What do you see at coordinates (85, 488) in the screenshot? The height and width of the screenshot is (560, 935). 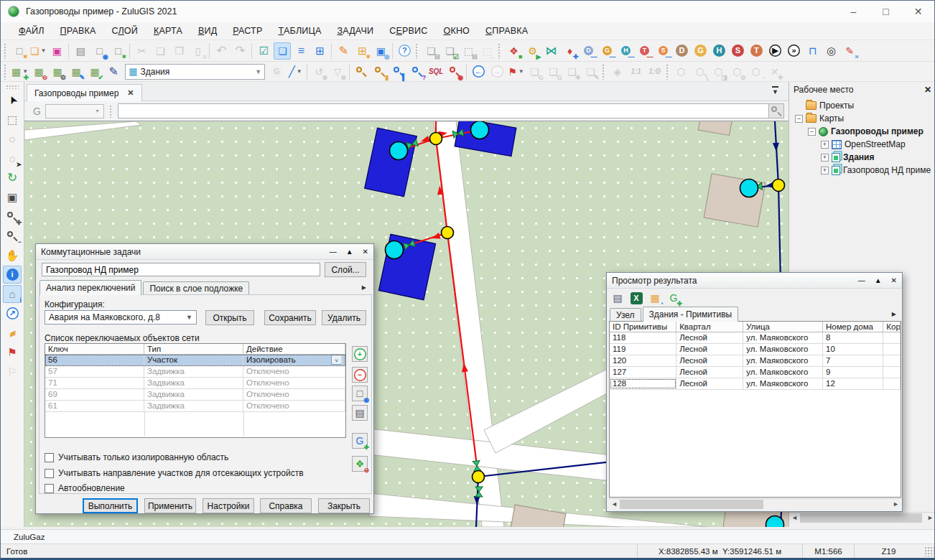 I see `checkbox-autorefresh: Автообновление` at bounding box center [85, 488].